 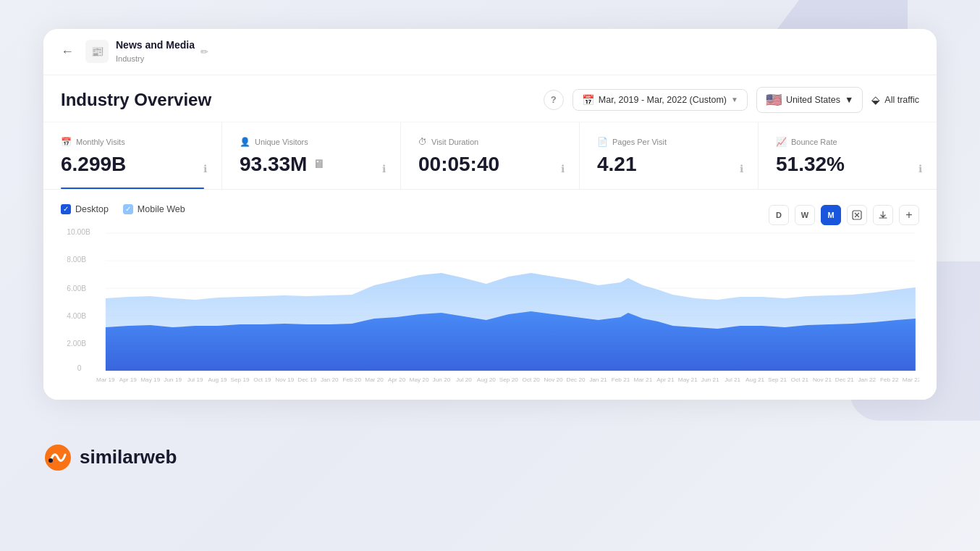 I want to click on page-title-row: Industry Overview ? 📅 Mar, 2019 - Mar, 2…, so click(x=490, y=98).